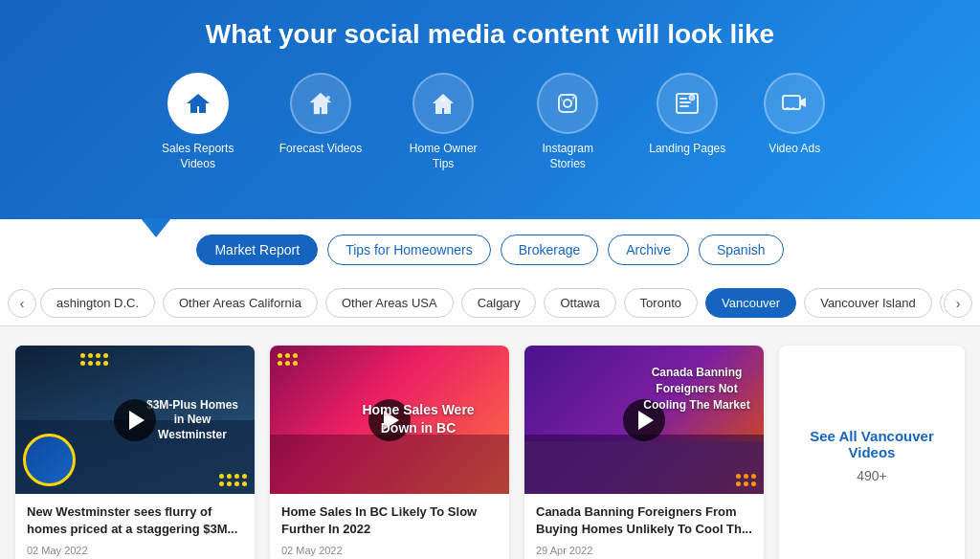 The width and height of the screenshot is (980, 559). What do you see at coordinates (697, 389) in the screenshot?
I see `video-overlay-text-3: Canada Banning Foreigners Not Cooling Th…` at bounding box center [697, 389].